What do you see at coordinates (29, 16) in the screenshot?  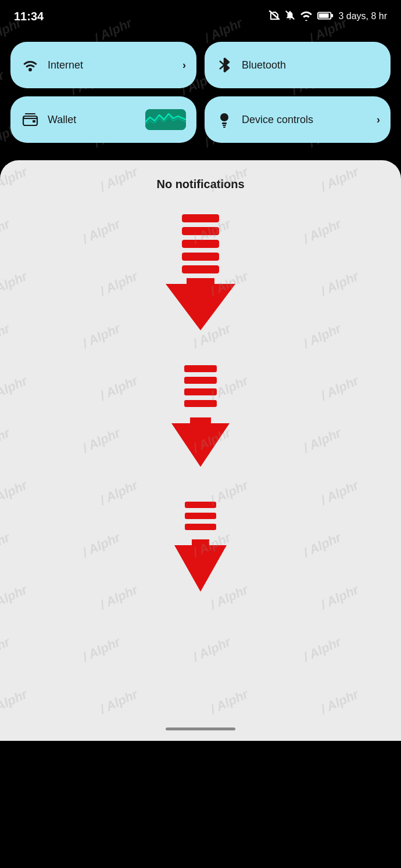 I see `status-time: 11:34` at bounding box center [29, 16].